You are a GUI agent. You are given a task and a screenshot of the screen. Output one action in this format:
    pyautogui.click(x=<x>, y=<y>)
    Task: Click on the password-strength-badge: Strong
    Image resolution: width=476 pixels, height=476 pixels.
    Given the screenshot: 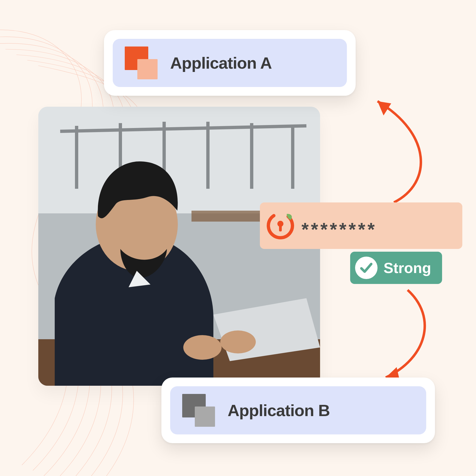 What is the action you would take?
    pyautogui.click(x=396, y=268)
    